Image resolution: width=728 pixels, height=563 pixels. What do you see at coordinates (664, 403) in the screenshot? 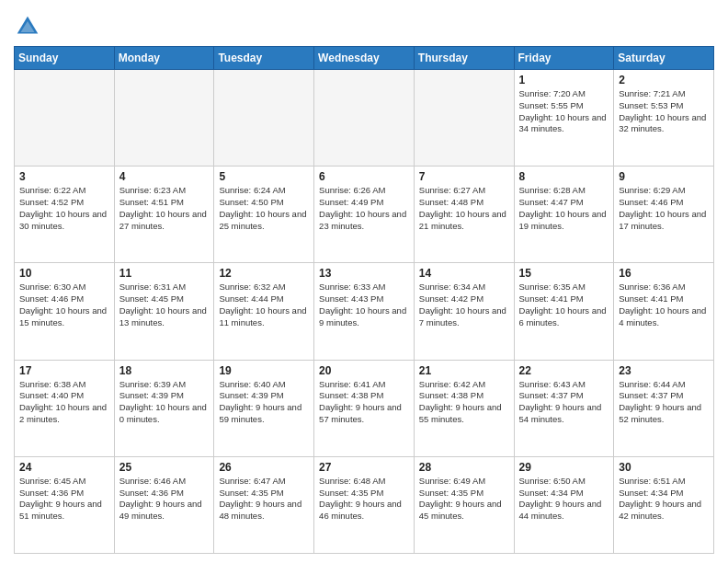
I see `day-info: Sunrise: 6:44 AM Sunset: 4:37 PM Dayligh…` at bounding box center [664, 403].